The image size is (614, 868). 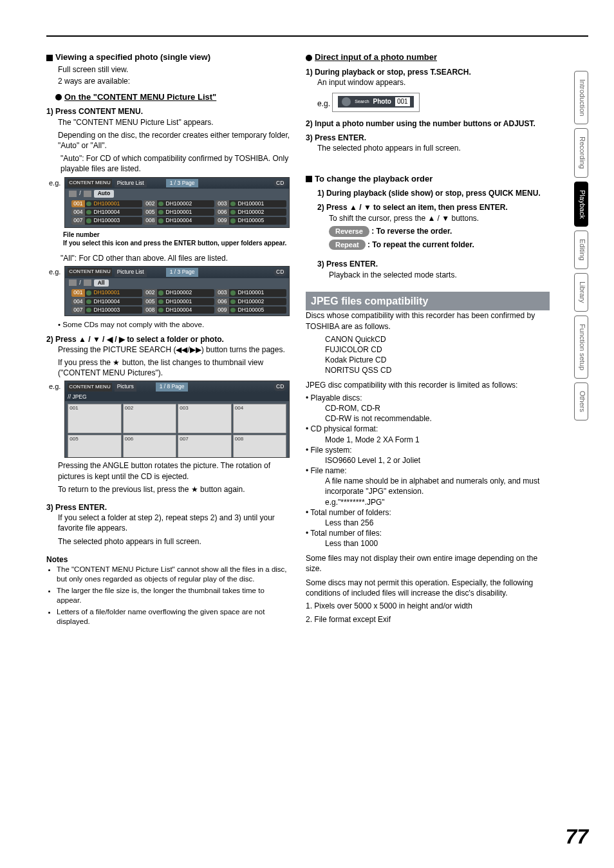 What do you see at coordinates (174, 70) in the screenshot?
I see `view-sub1: Full screen still view.` at bounding box center [174, 70].